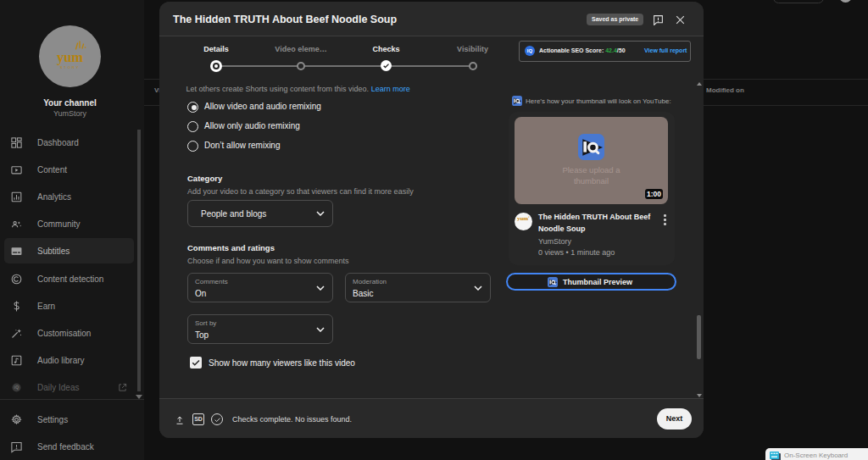  I want to click on svg-text: iQ, so click(17, 387).